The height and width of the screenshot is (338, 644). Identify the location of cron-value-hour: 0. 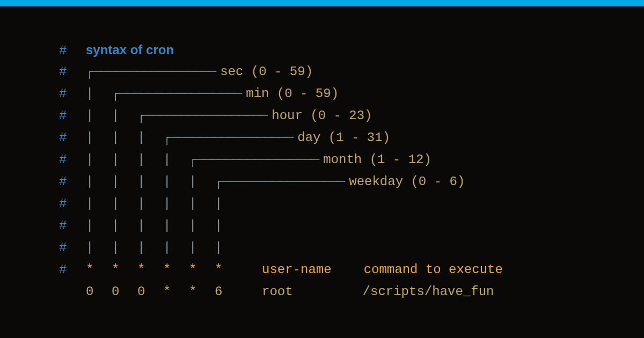
(150, 292).